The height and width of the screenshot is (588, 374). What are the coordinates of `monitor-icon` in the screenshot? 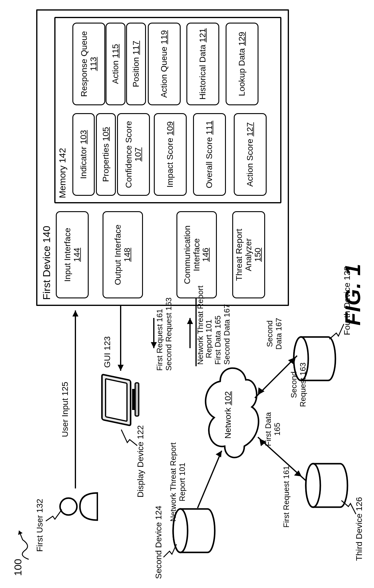 It's located at (121, 402).